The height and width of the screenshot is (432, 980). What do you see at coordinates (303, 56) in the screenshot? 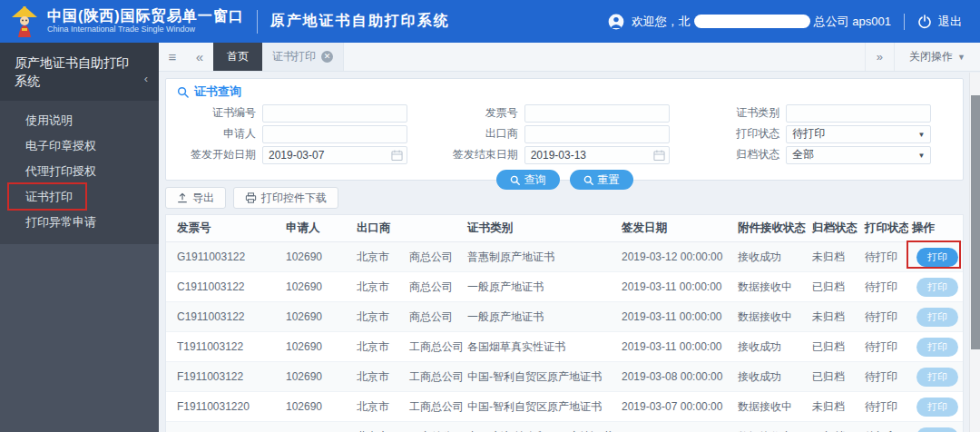
I see `tab-cert-print: 证书打印 ✕` at bounding box center [303, 56].